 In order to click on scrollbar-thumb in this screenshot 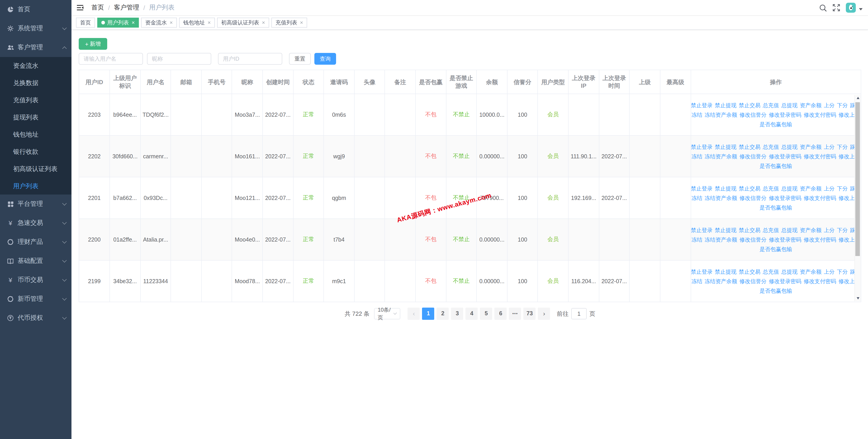, I will do `click(858, 179)`.